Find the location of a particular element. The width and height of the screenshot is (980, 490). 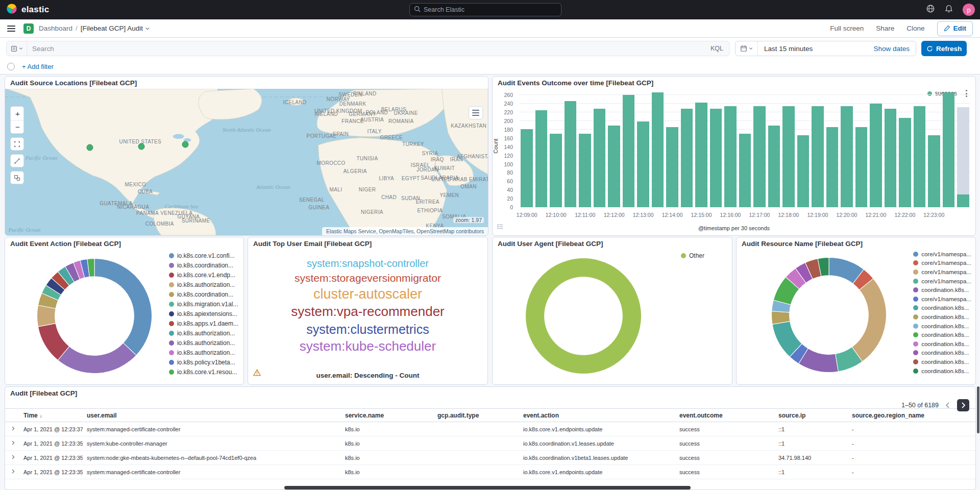

calendar-menu-button is located at coordinates (747, 48).